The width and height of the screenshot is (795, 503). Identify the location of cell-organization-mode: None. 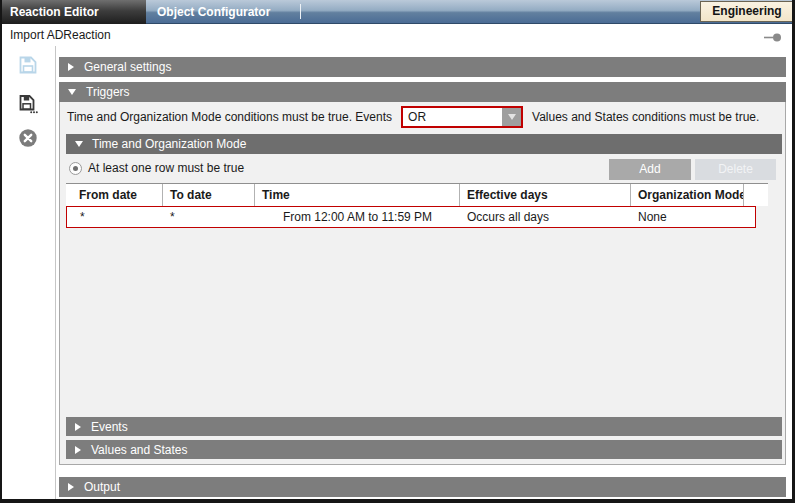
(693, 217).